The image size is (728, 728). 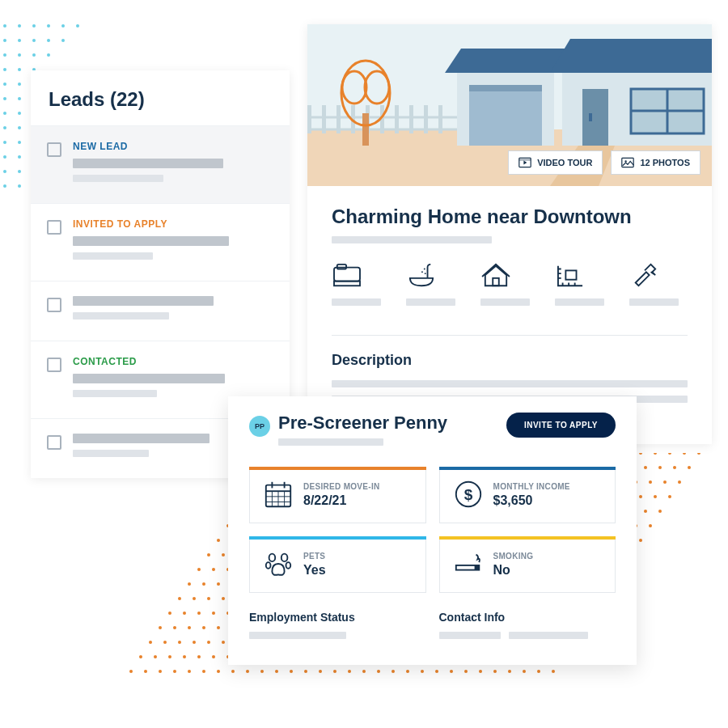 What do you see at coordinates (160, 311) in the screenshot?
I see `lead-row` at bounding box center [160, 311].